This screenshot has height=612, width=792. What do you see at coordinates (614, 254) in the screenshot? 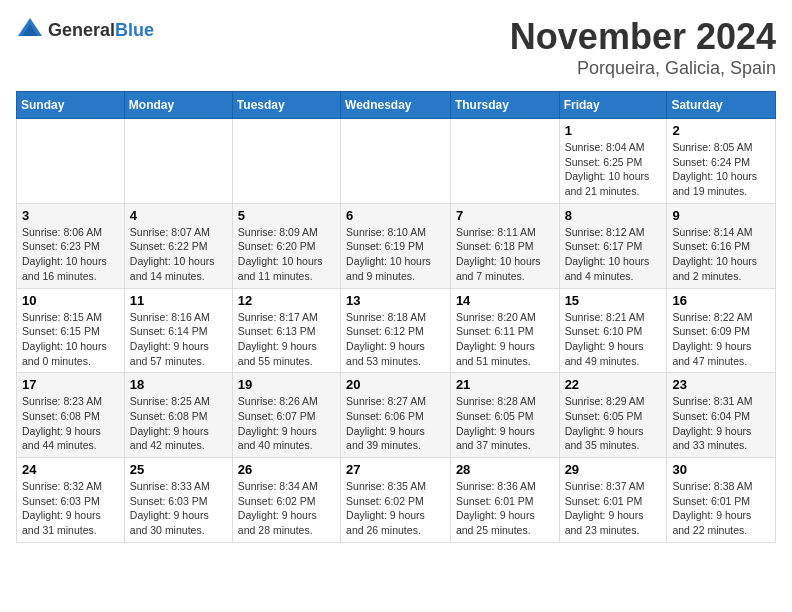
I see `day-info: Sunrise: 8:12 AM Sunset: 6:17 PM Dayligh…` at bounding box center [614, 254].